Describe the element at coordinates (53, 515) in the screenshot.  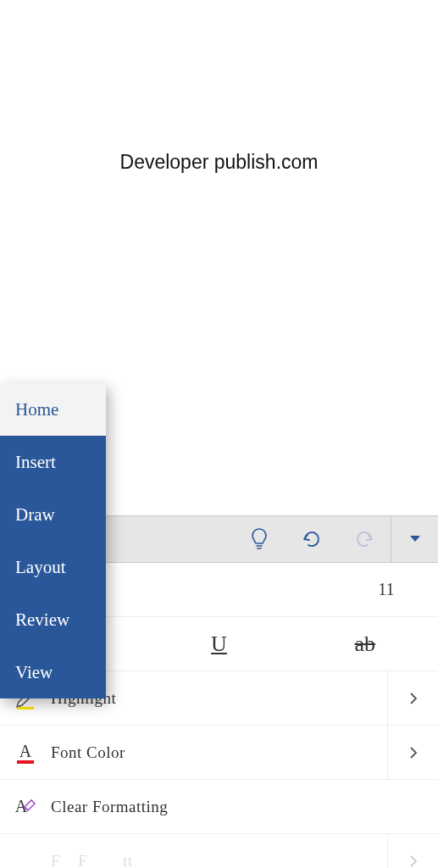
I see `tab-draw: Draw` at that location.